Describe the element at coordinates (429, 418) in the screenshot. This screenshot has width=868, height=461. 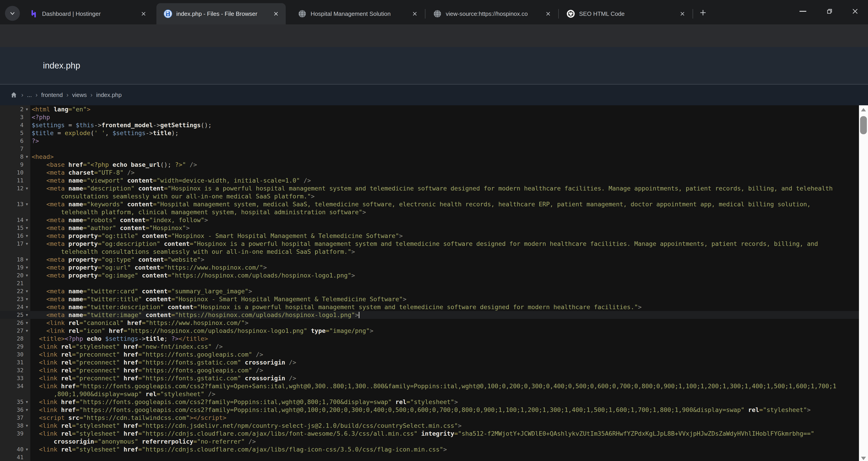
I see `code-line: 37 <script src="https://cdn.tailwindcss.…` at that location.